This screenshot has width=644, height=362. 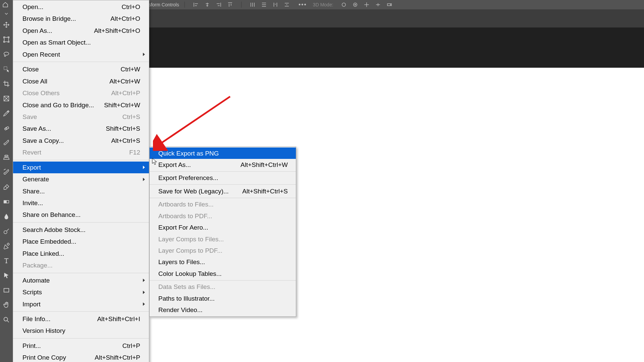 I want to click on menu-item-label: Artboards to PDF..., so click(x=185, y=216).